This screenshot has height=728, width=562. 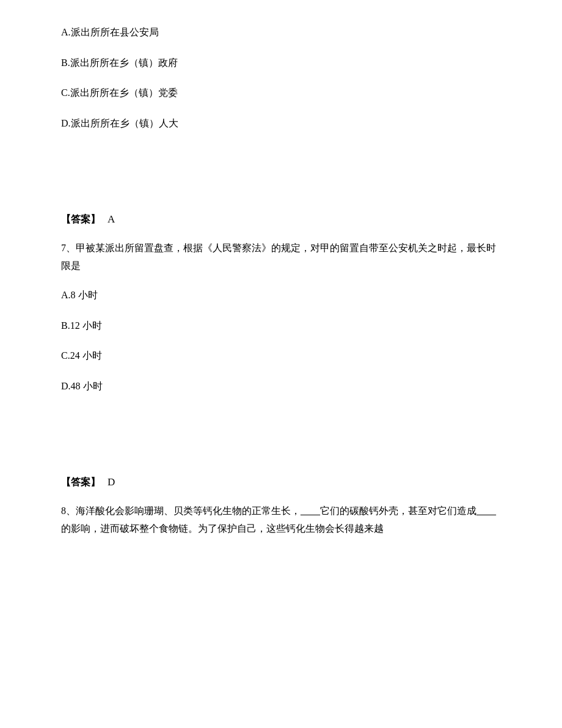 What do you see at coordinates (81, 219) in the screenshot?
I see `q6-answer-label: 【答案】` at bounding box center [81, 219].